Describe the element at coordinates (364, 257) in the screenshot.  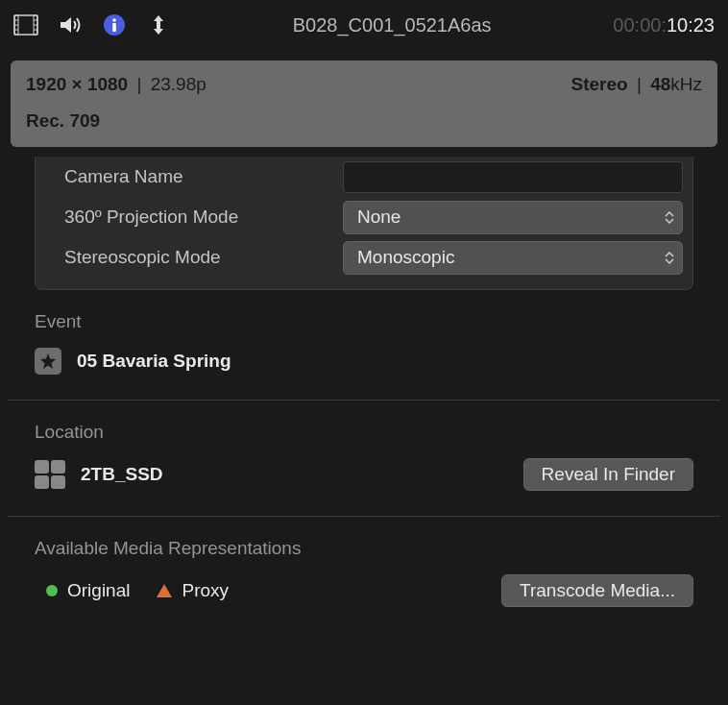
I see `stereoscopic-mode-row: Stereoscopic Mode Monoscopic` at that location.